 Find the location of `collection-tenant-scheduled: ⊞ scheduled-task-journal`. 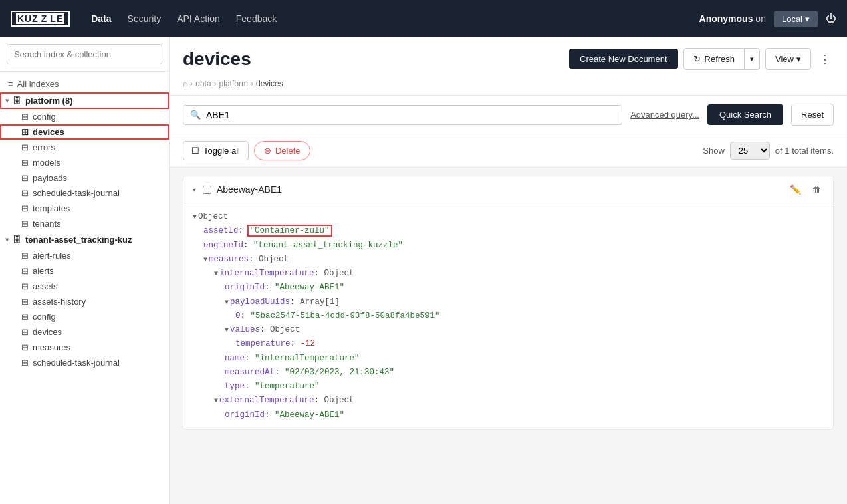

collection-tenant-scheduled: ⊞ scheduled-task-journal is located at coordinates (84, 363).